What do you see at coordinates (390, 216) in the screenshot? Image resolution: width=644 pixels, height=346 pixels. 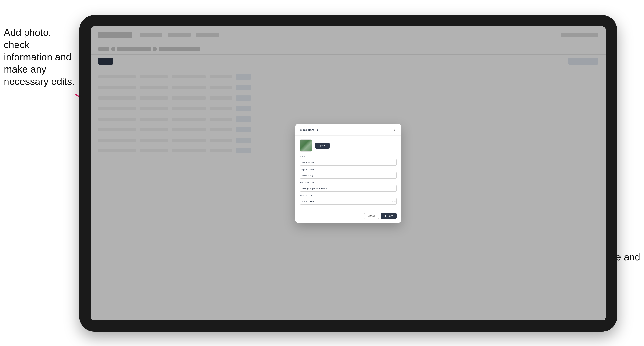 I see `save-label: Save` at bounding box center [390, 216].